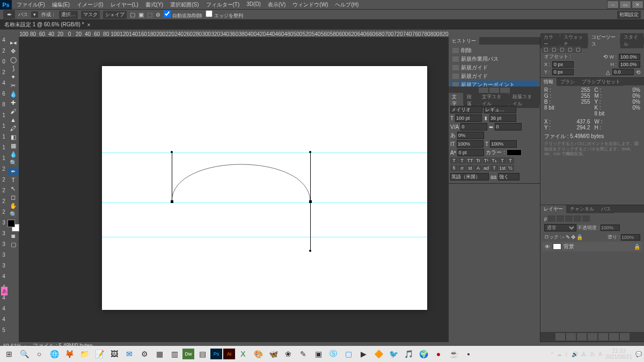 The height and width of the screenshot is (362, 644). What do you see at coordinates (582, 209) in the screenshot?
I see `channels-tab: チャンネル` at bounding box center [582, 209].